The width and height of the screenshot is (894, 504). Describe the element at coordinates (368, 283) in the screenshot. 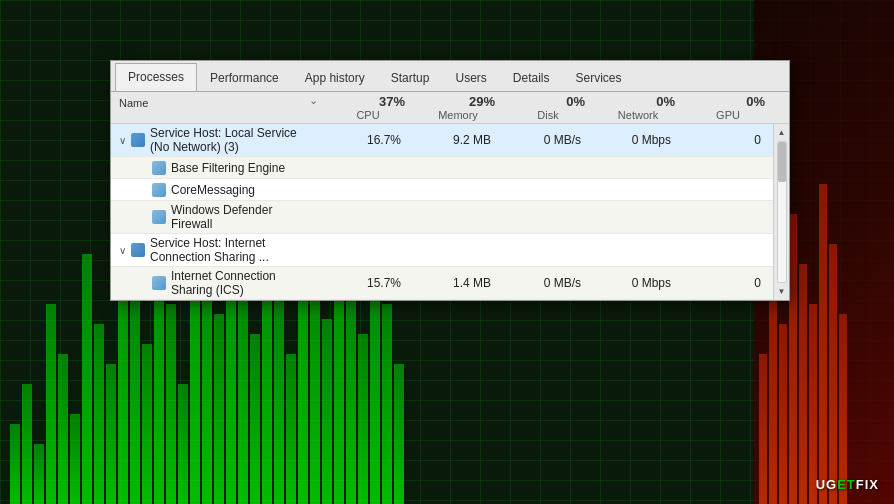

I see `row-cpu-cell: 15.7%` at that location.